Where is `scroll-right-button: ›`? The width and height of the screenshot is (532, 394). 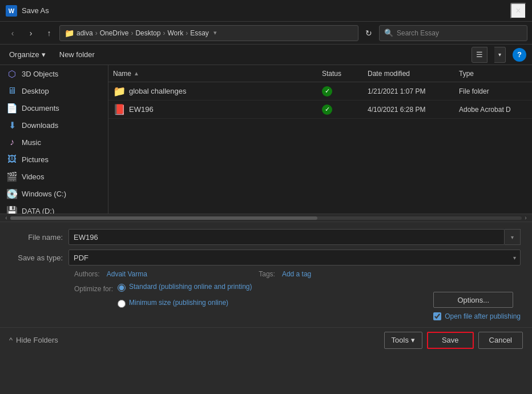 scroll-right-button: › is located at coordinates (526, 218).